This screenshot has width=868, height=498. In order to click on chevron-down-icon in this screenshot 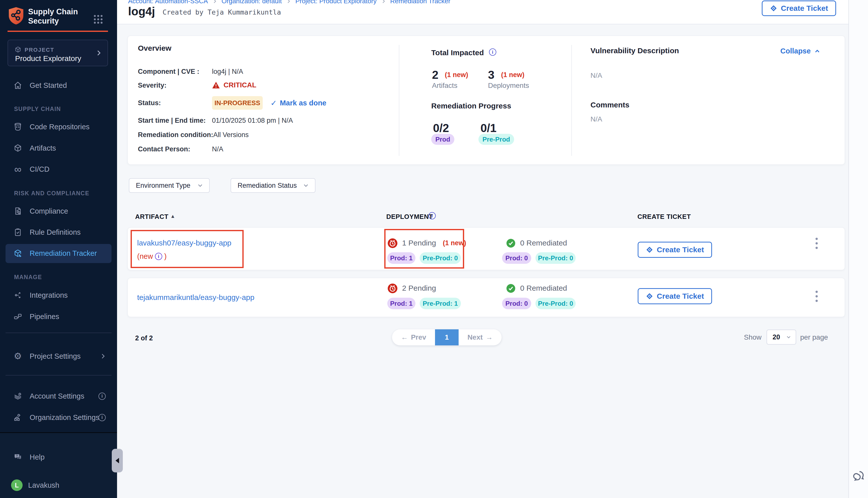, I will do `click(789, 337)`.